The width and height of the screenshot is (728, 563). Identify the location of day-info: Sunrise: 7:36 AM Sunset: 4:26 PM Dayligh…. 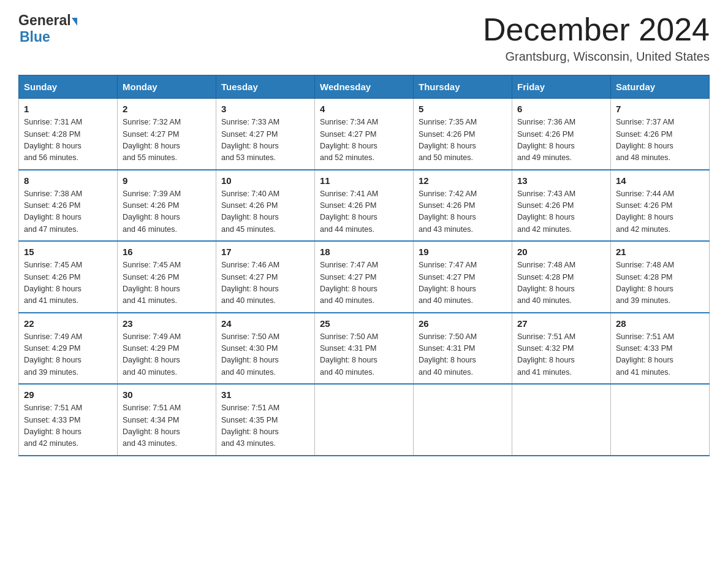
(561, 140).